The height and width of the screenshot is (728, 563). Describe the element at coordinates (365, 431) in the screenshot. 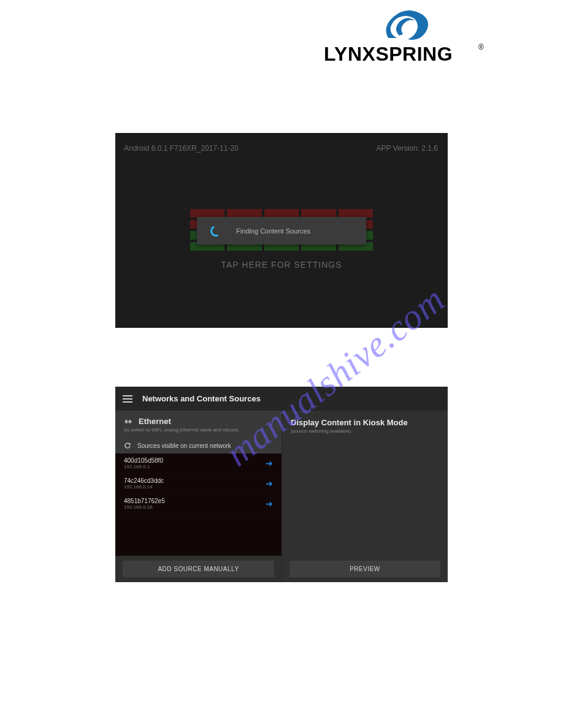

I see `kiosk-subtitle: (source switching available)` at that location.